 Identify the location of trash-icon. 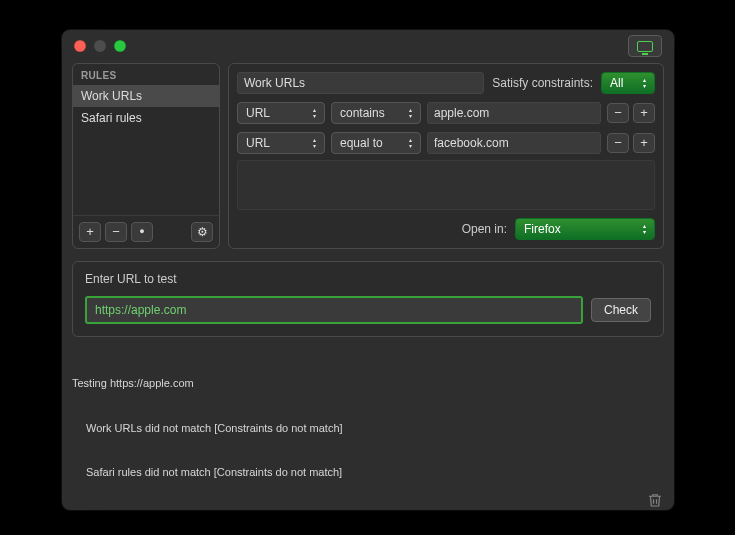
(655, 500).